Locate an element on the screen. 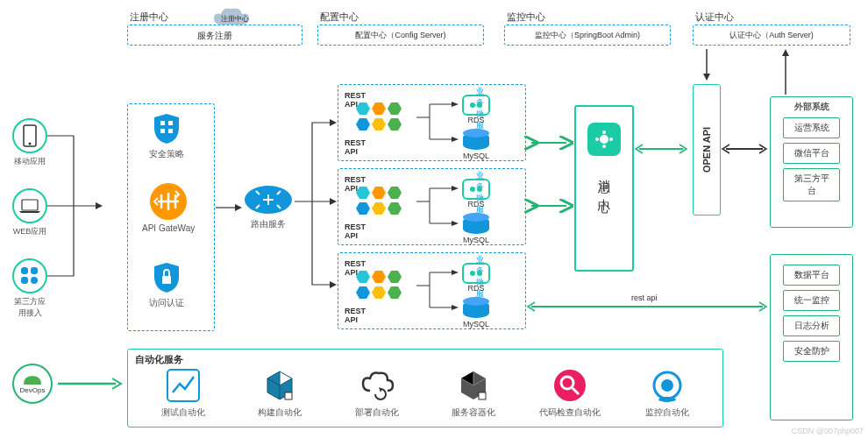 Image resolution: width=868 pixels, height=438 pixels. arrow-devops is located at coordinates (89, 384).